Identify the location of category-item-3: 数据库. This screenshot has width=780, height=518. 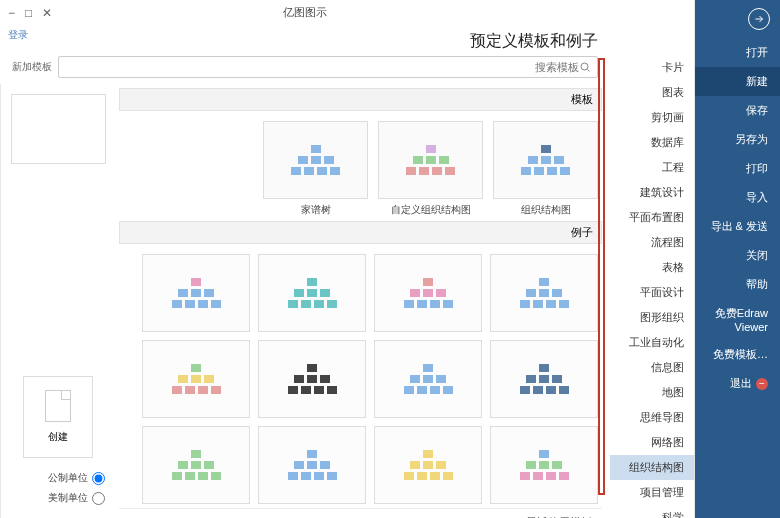
(652, 142).